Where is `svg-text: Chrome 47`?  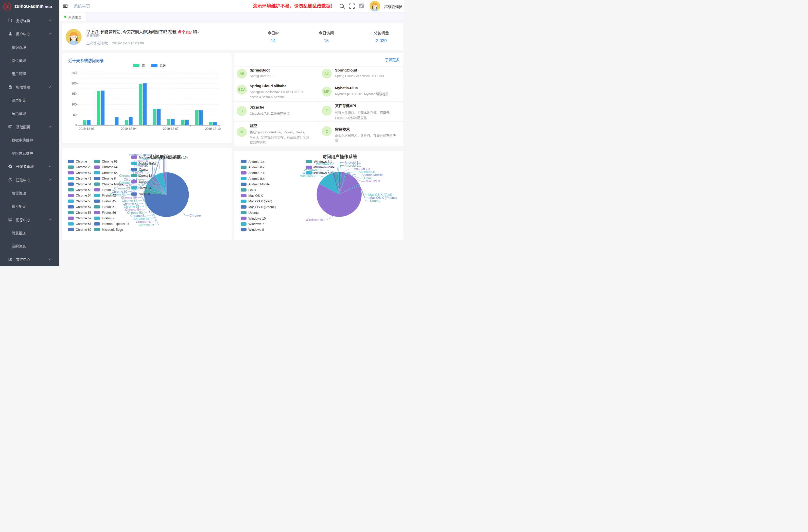
svg-text: Chrome 47 is located at coordinates (84, 173).